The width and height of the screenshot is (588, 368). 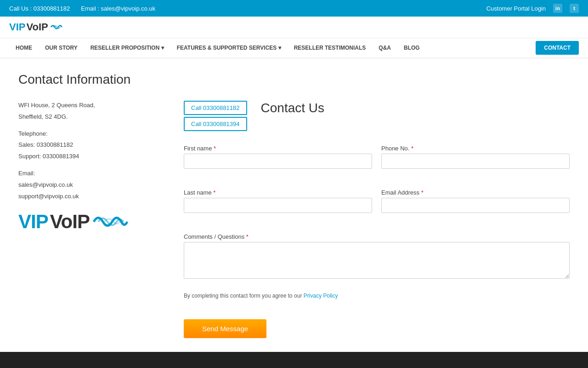 What do you see at coordinates (92, 134) in the screenshot?
I see `telephone-label: Telephone:` at bounding box center [92, 134].